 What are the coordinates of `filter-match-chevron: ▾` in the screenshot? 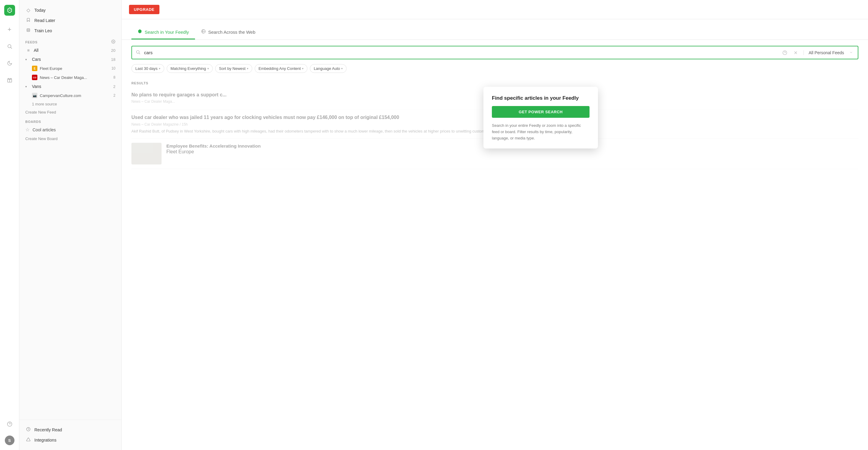 It's located at (208, 69).